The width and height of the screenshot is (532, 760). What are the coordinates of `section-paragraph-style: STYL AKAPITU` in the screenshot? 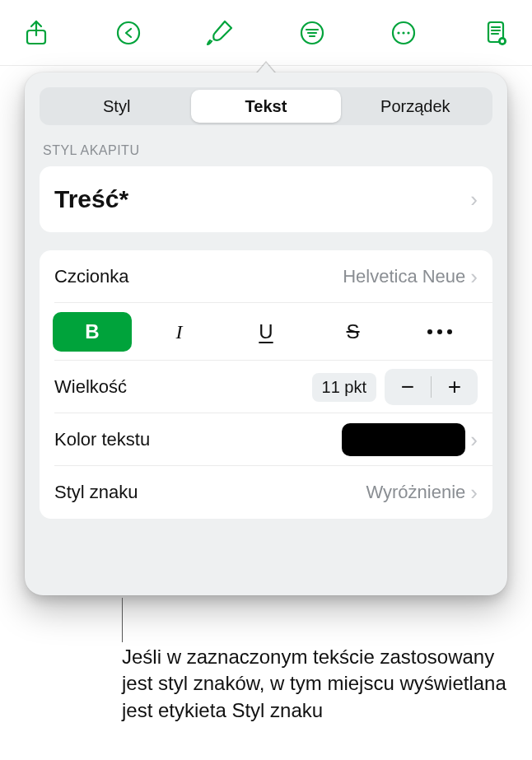 It's located at (266, 151).